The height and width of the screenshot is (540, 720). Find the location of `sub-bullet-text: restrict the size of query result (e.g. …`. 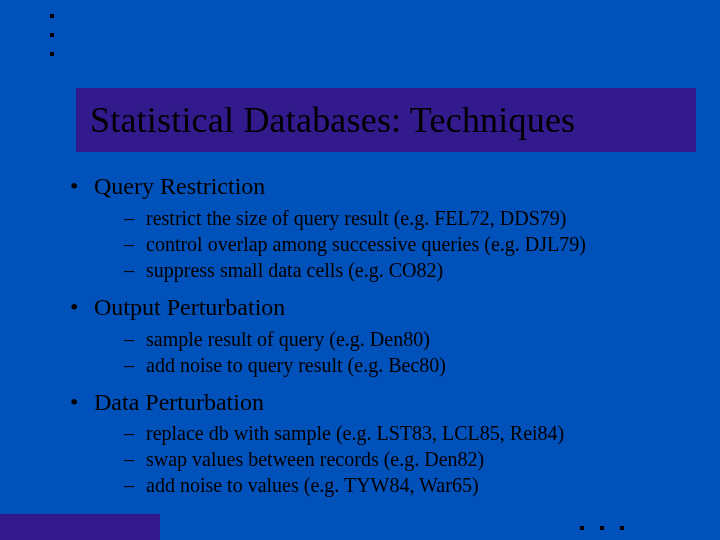

sub-bullet-text: restrict the size of query result (e.g. … is located at coordinates (356, 218).